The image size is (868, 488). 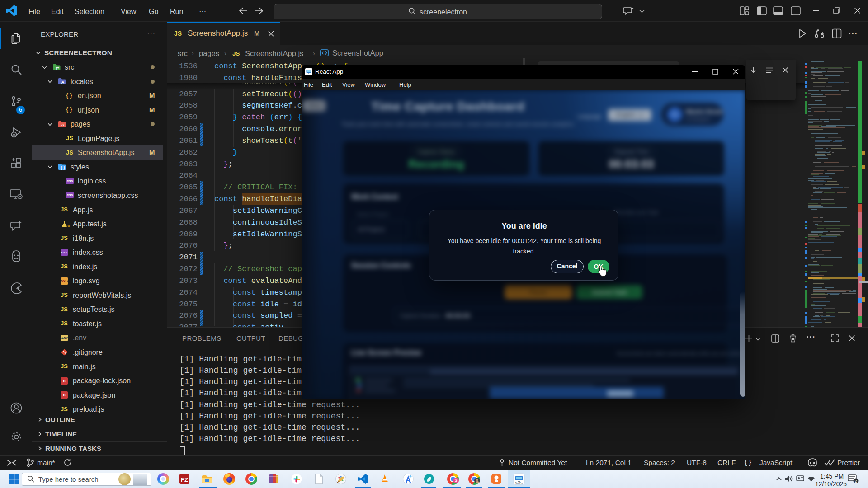 I want to click on svg-text: JS, so click(x=68, y=226).